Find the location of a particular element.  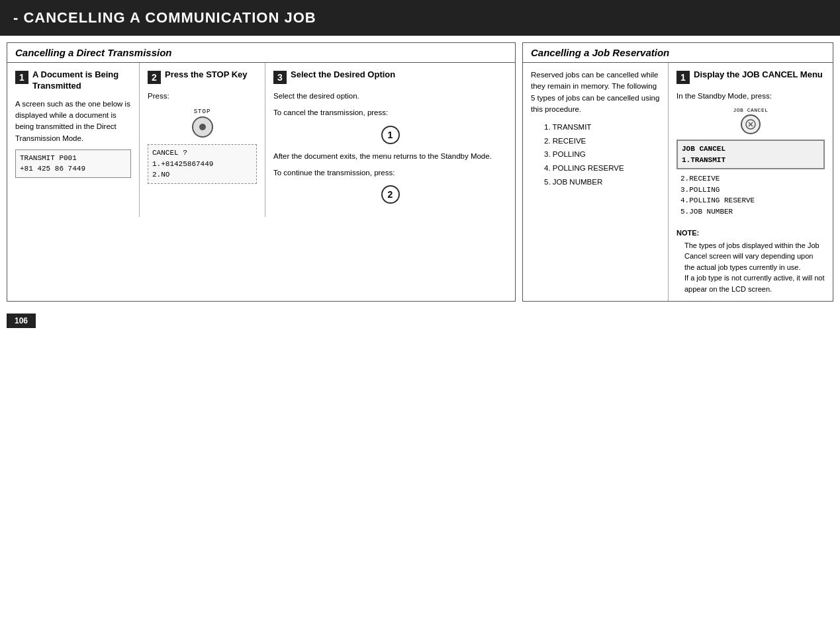

cancel-lcd-line1: CANCEL ? is located at coordinates (169, 153).